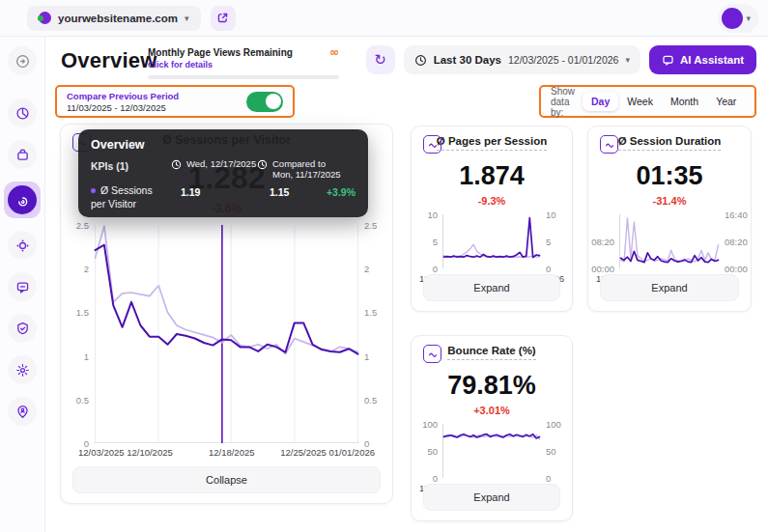  Describe the element at coordinates (381, 60) in the screenshot. I see `refresh-icon: ↻` at that location.